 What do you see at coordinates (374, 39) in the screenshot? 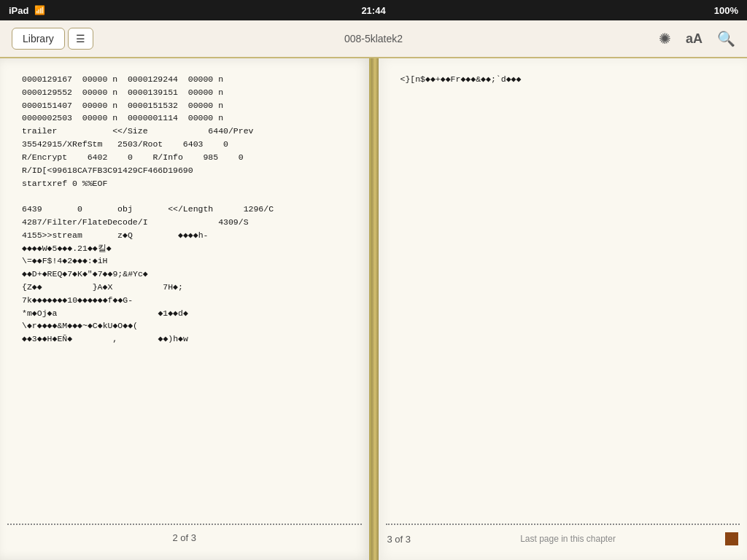
I see `toolbar: Library ☰ 008-5klatek2 ✺ aA 🔍` at bounding box center [374, 39].